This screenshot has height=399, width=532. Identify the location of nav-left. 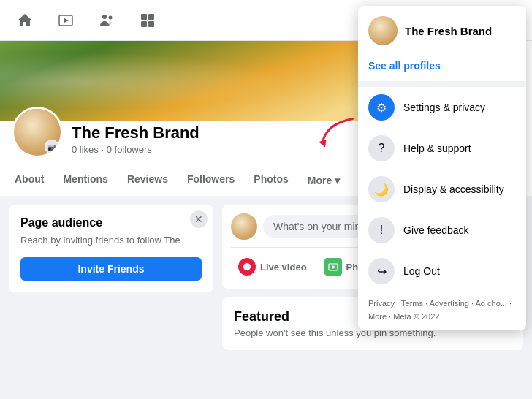
(86, 20).